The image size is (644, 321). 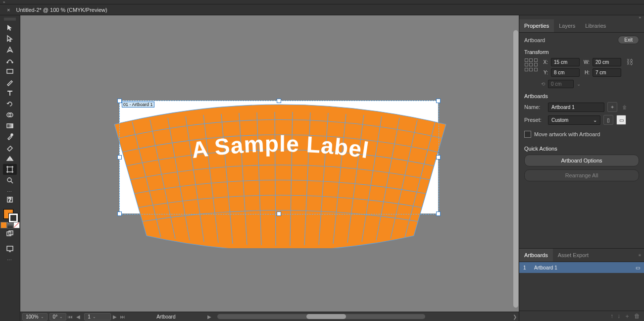 What do you see at coordinates (10, 50) in the screenshot?
I see `pen-tool` at bounding box center [10, 50].